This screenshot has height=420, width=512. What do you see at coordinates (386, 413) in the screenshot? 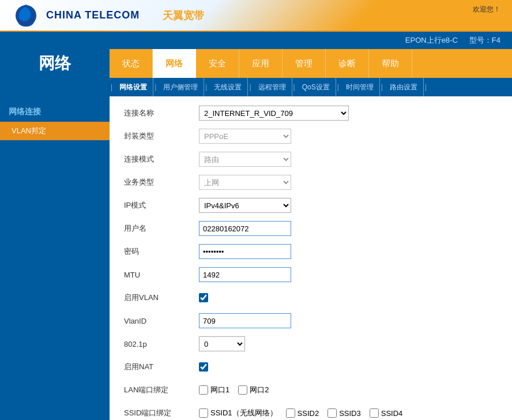
I see `ssid4-item: SSID4` at bounding box center [386, 413].